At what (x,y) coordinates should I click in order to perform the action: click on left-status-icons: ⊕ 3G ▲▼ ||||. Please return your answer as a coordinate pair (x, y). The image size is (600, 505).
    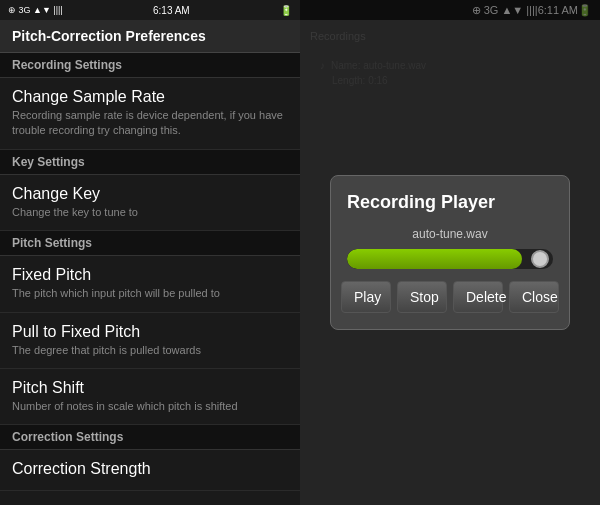
    Looking at the image, I should click on (36, 10).